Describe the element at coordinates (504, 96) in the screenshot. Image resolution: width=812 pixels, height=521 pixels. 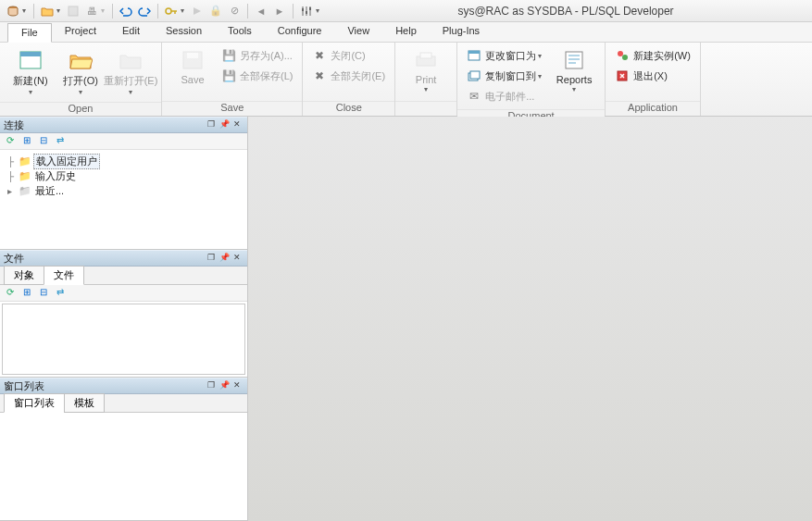
I see `email-button: ✉ 电子邮件...` at that location.